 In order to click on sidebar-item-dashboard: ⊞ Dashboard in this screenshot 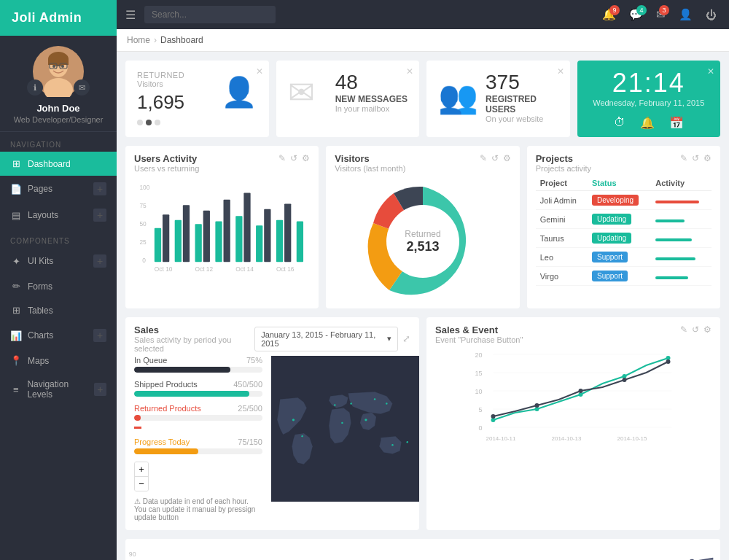, I will do `click(58, 163)`.